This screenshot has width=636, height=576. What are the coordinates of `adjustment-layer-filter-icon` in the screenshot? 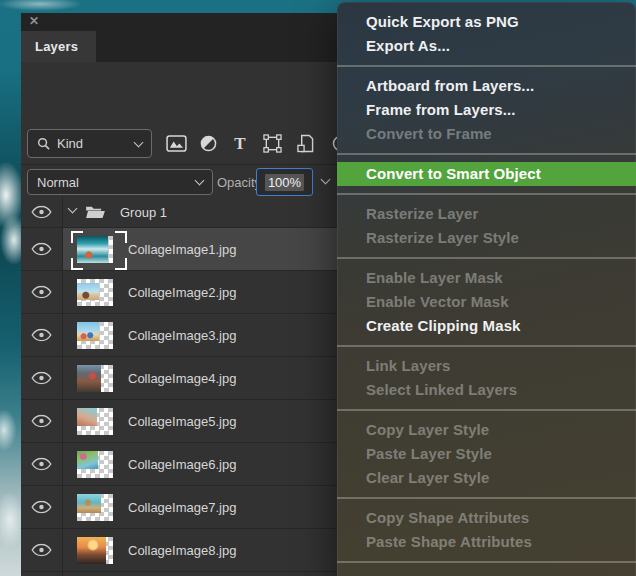 It's located at (208, 143).